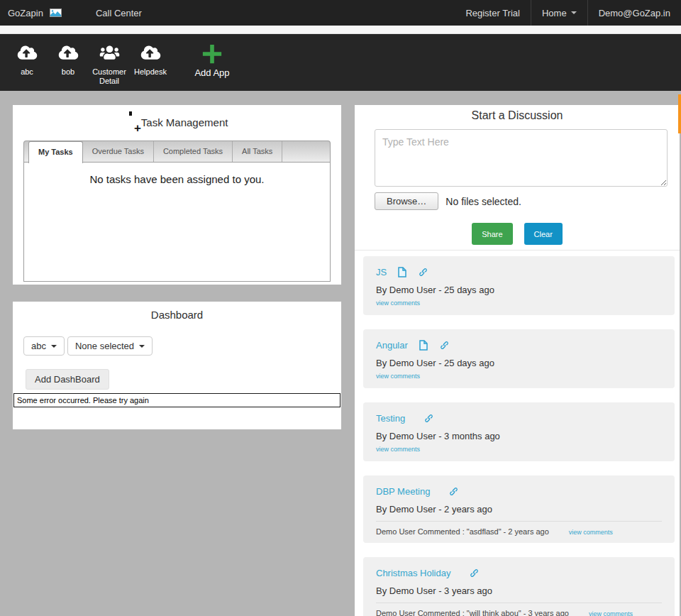 The width and height of the screenshot is (681, 616). Describe the element at coordinates (177, 365) in the screenshot. I see `dashboard-panel: Dashboard abc None selected Add DashBoar…` at that location.